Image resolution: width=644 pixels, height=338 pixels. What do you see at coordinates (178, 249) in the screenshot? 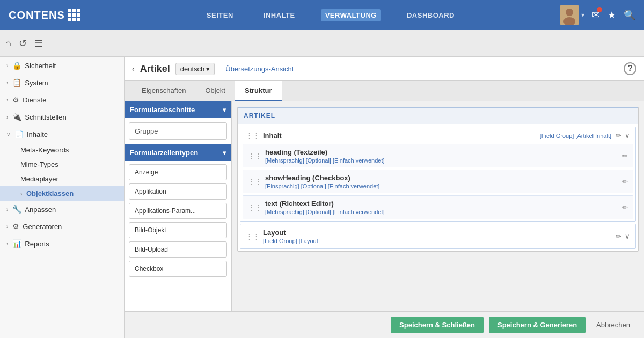
I see `form-row-bild-upload: Bild-Upload` at bounding box center [178, 249].